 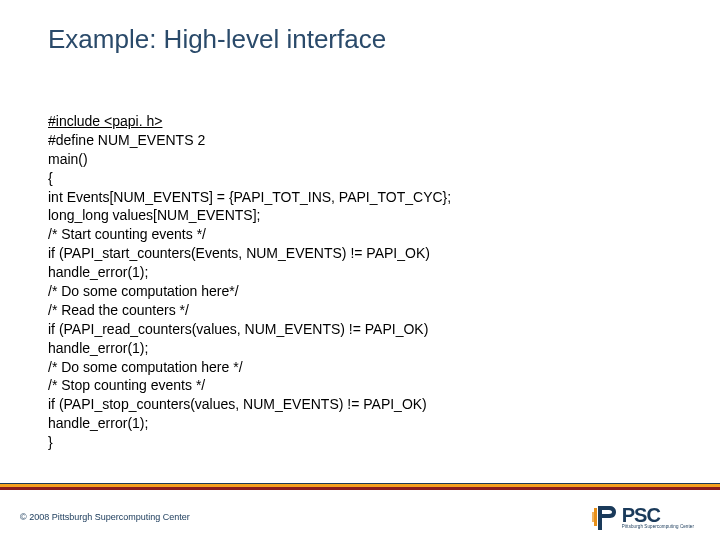 I want to click on divider-band, so click(x=360, y=487).